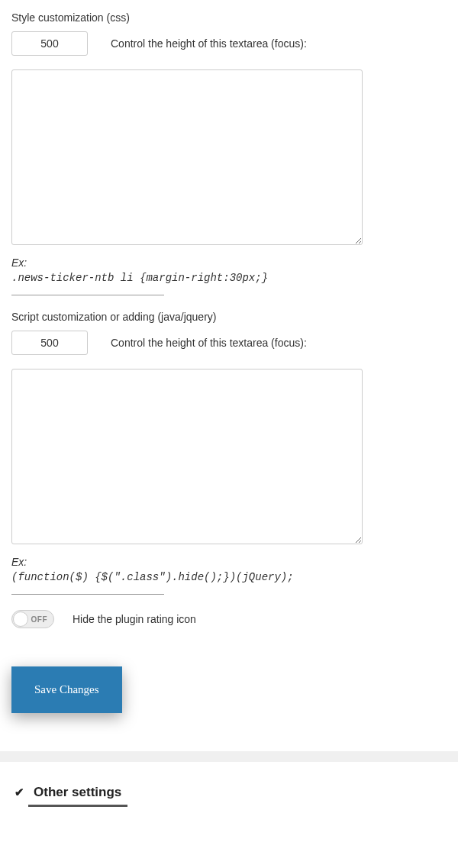  What do you see at coordinates (21, 619) in the screenshot?
I see `toggle-knob` at bounding box center [21, 619].